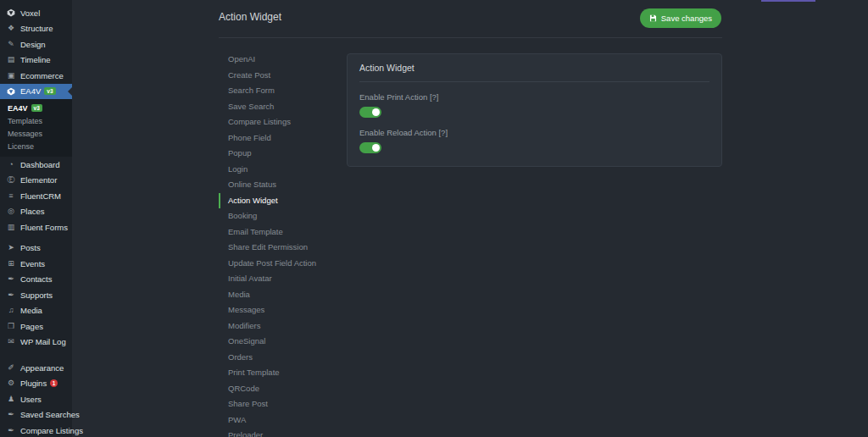  I want to click on nav-item-search-form: Search Form, so click(282, 91).